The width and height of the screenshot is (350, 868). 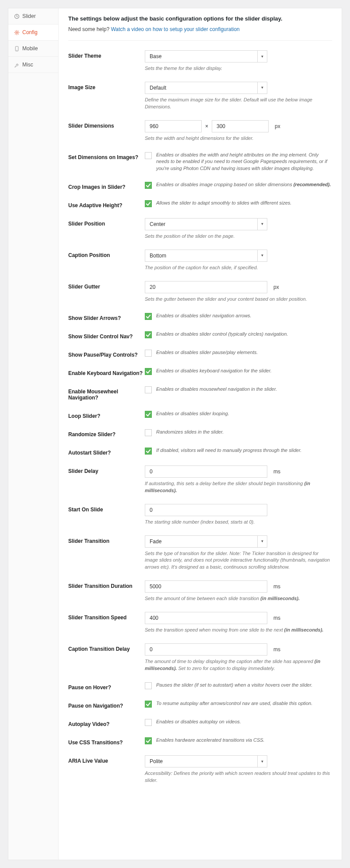 What do you see at coordinates (107, 354) in the screenshot?
I see `label-pause-play: Show Pause/Play Controls?` at bounding box center [107, 354].